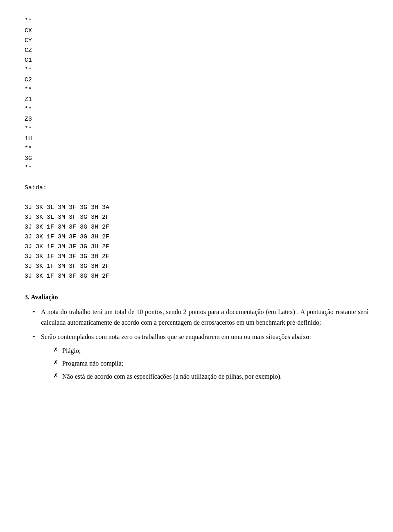  What do you see at coordinates (27, 297) in the screenshot?
I see `section-number: 3.` at bounding box center [27, 297].